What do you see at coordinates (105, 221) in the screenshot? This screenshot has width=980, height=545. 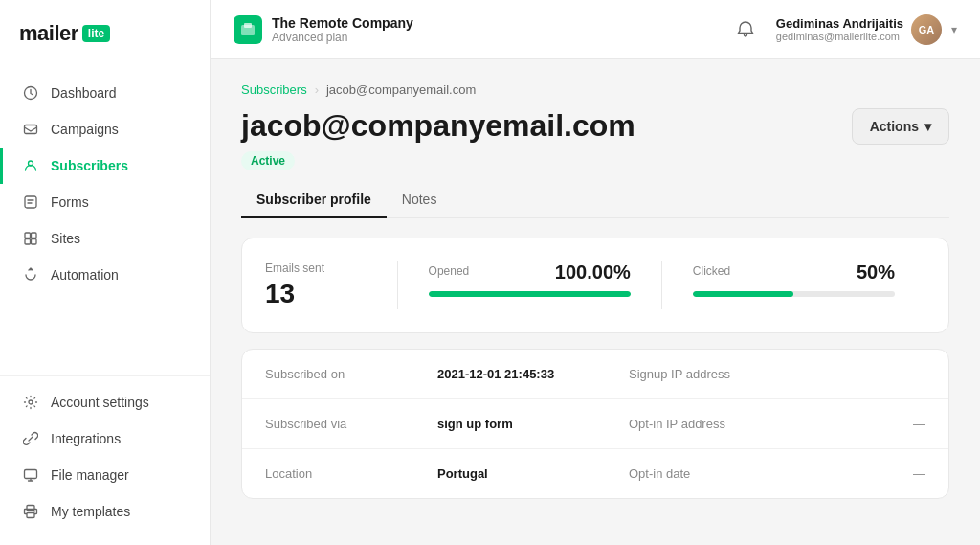 I see `nav-items: Dashboard Campaigns Subscribers Forms Si…` at bounding box center [105, 221].